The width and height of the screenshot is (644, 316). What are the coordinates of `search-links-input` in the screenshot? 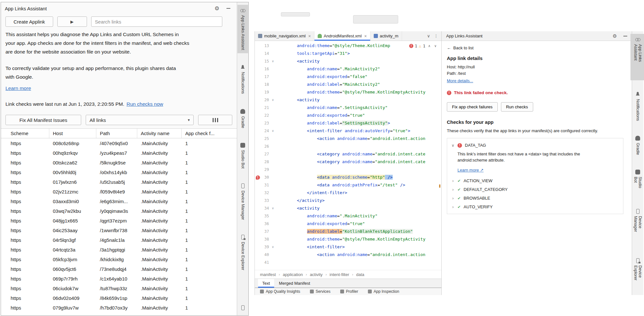 It's located at (157, 22).